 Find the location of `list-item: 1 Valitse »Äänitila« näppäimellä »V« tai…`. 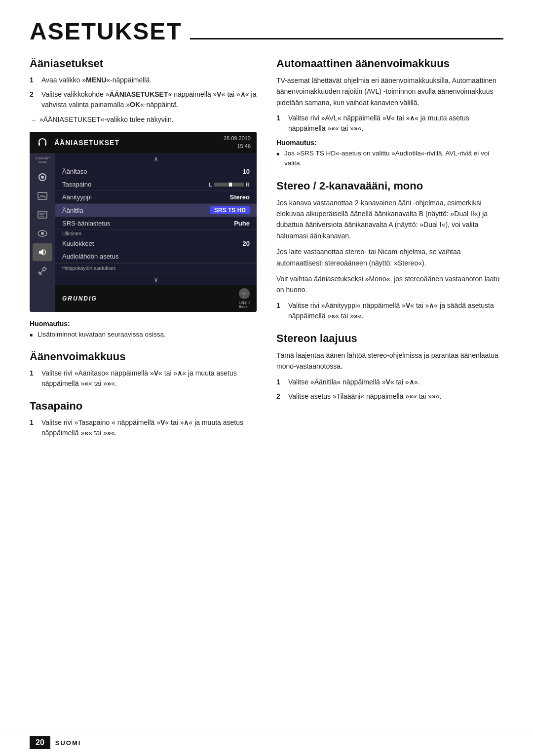

list-item: 1 Valitse »Äänitila« näppäimellä »V« tai… is located at coordinates (390, 382).